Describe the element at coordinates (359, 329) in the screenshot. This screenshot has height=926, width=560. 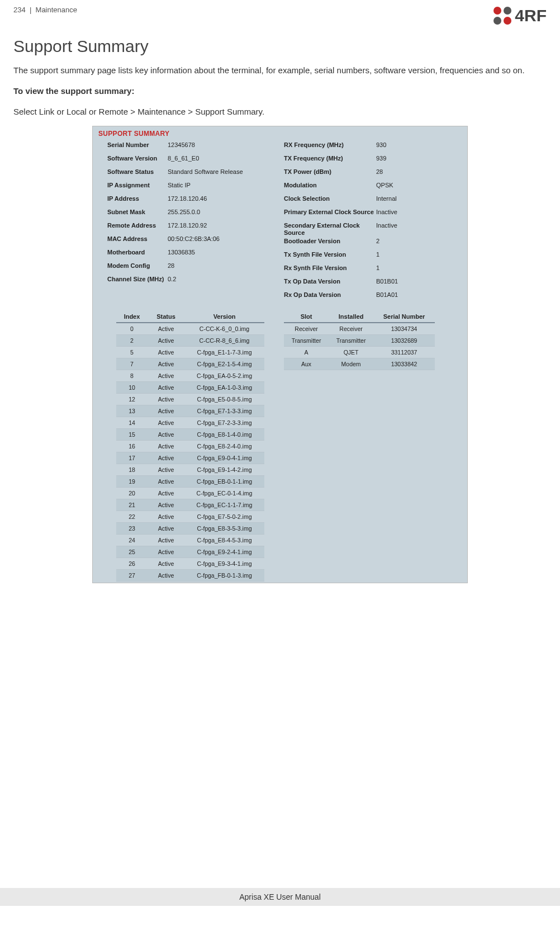
I see `table-row: ReceiverReceiver13034734` at that location.